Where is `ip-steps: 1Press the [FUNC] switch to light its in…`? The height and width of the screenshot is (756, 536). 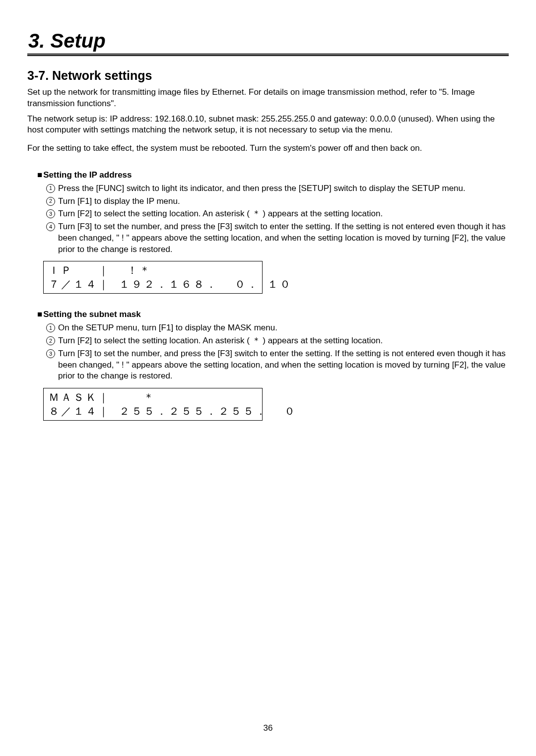
ip-steps: 1Press the [FUNC] switch to light its in… is located at coordinates (268, 219).